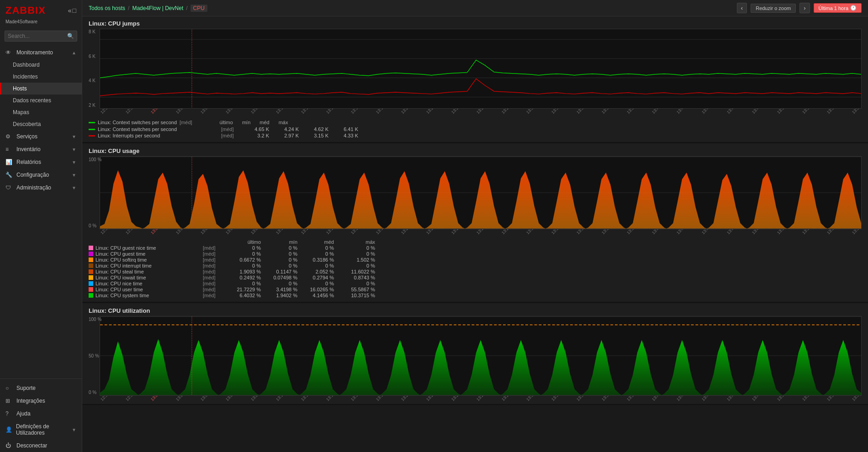 The width and height of the screenshot is (868, 452). What do you see at coordinates (41, 226) in the screenshot?
I see `sidebar: ZABBIX « □ Made4Software 🔍 👁 Monitoramen…` at bounding box center [41, 226].